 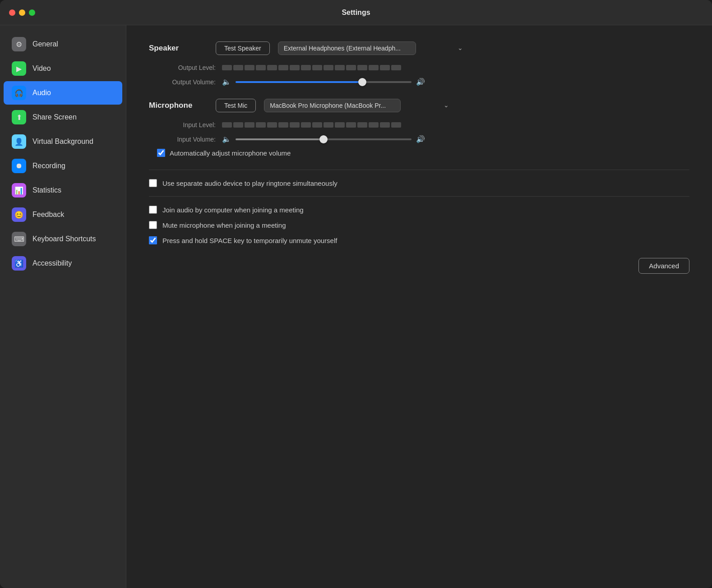 I want to click on virtual-background-icon: 👤, so click(x=19, y=142).